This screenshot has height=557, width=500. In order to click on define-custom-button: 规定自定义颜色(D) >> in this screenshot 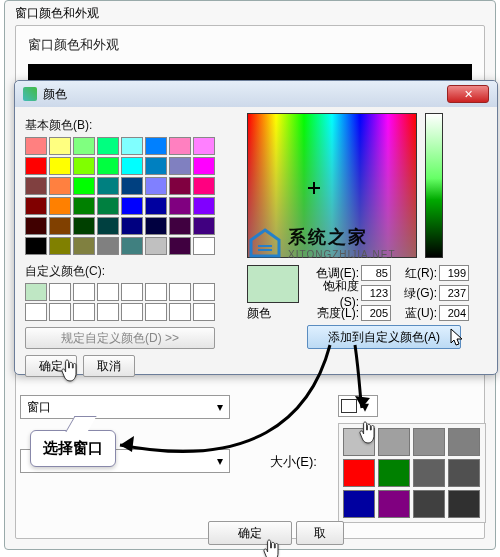, I will do `click(120, 338)`.